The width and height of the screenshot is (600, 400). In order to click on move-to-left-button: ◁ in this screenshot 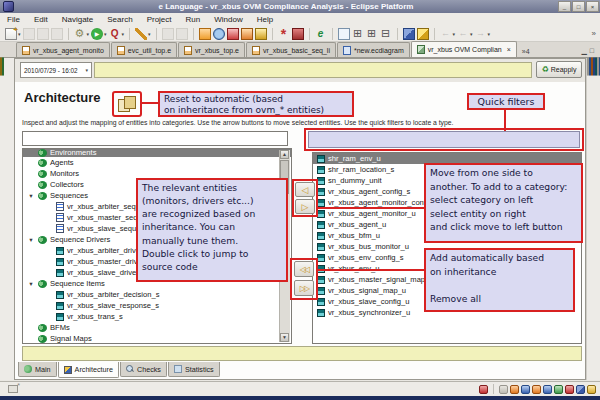, I will do `click(305, 190)`.